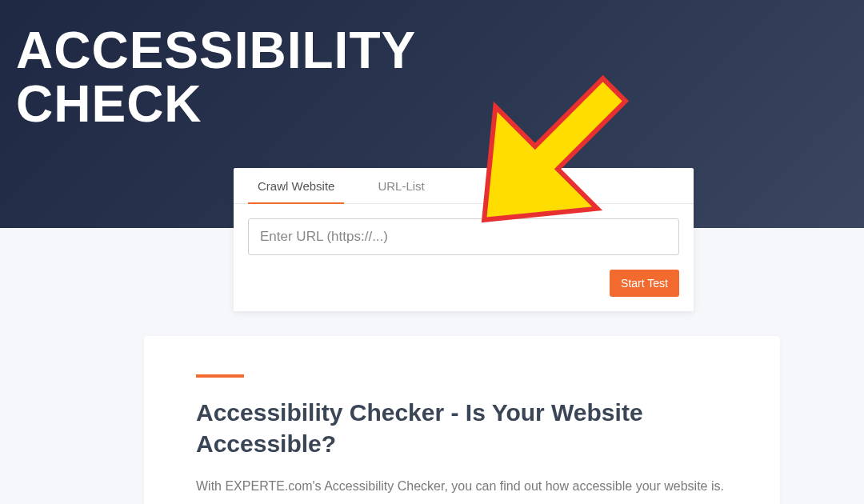  I want to click on accent-line, so click(220, 376).